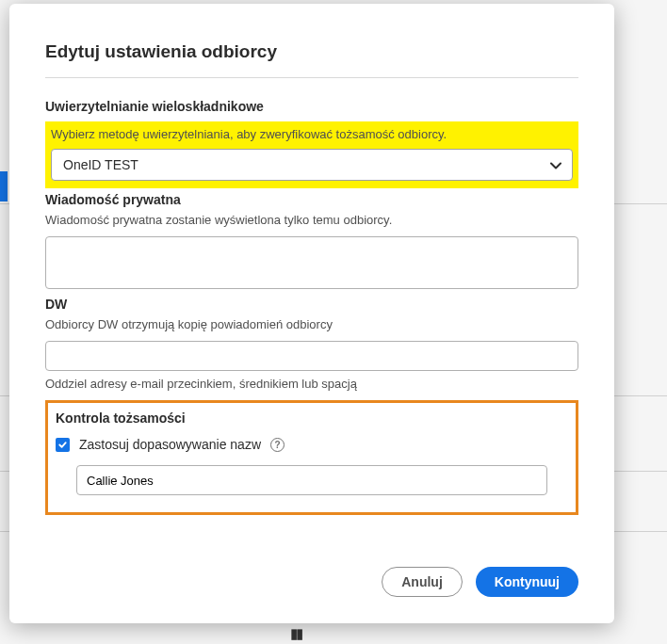  I want to click on cc-below-hint: Oddziel adresy e-mail przecinkiem, średn…, so click(312, 384).